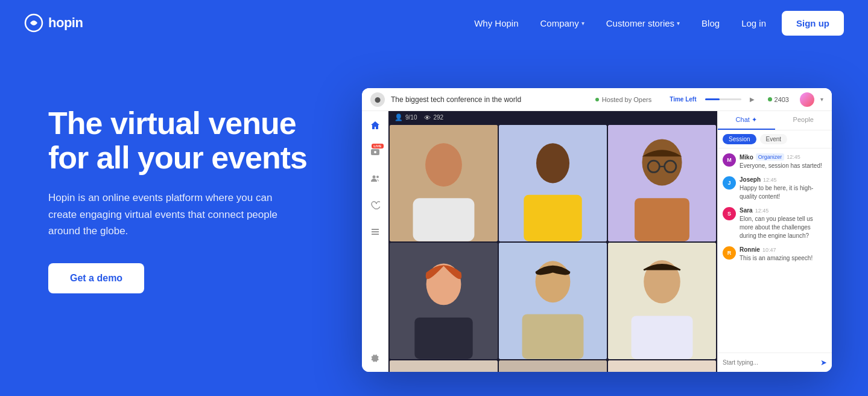  What do you see at coordinates (34, 23) in the screenshot?
I see `hopin-logo-icon` at bounding box center [34, 23].